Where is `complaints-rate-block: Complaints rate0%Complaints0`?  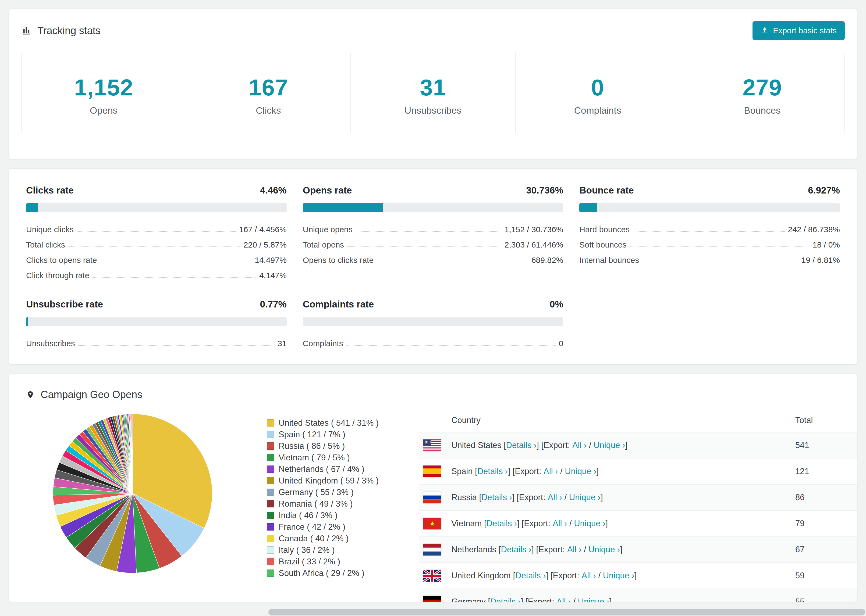 complaints-rate-block: Complaints rate0%Complaints0 is located at coordinates (433, 324).